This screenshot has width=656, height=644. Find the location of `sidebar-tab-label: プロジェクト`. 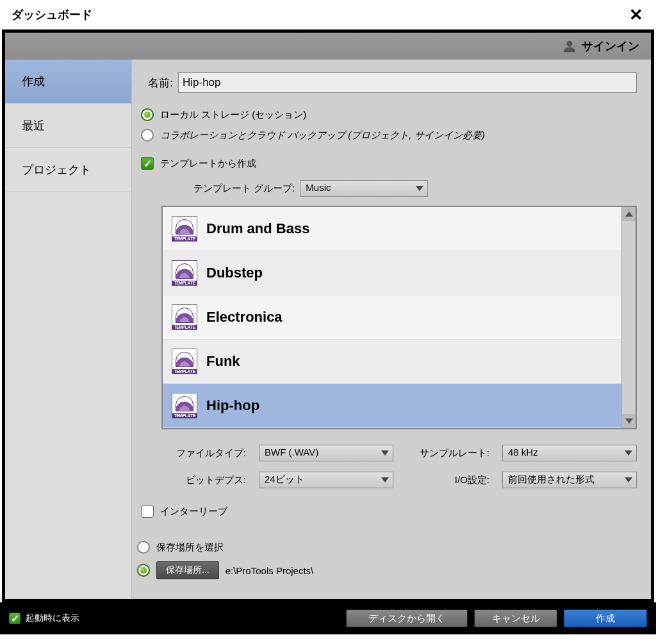

sidebar-tab-label: プロジェクト is located at coordinates (56, 170).